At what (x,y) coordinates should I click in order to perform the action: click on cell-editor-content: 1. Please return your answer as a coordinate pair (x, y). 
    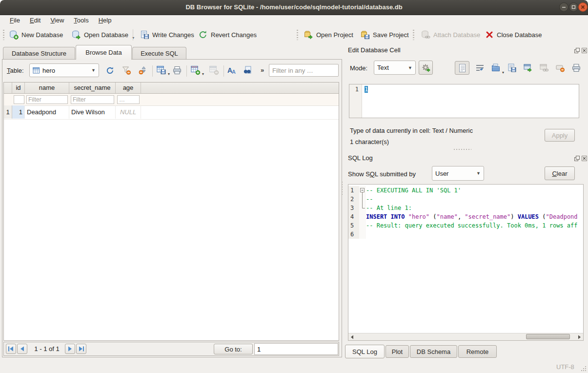
    Looking at the image, I should click on (365, 101).